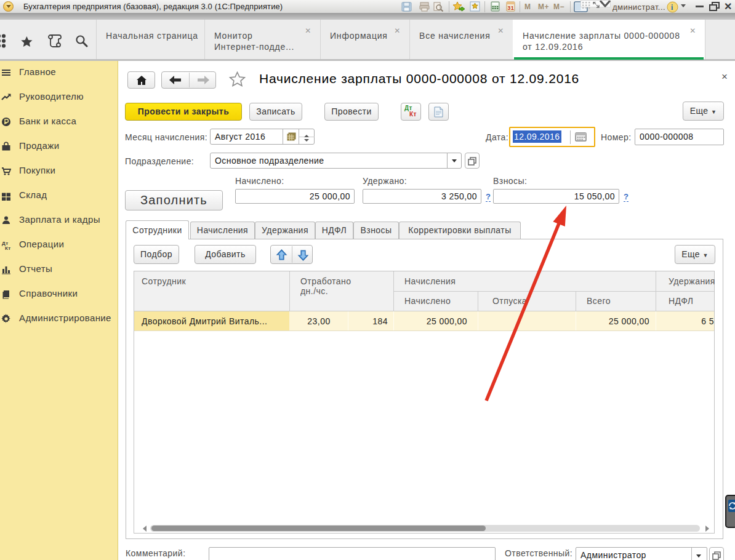 This screenshot has height=560, width=735. Describe the element at coordinates (672, 7) in the screenshot. I see `svg-text: i` at that location.